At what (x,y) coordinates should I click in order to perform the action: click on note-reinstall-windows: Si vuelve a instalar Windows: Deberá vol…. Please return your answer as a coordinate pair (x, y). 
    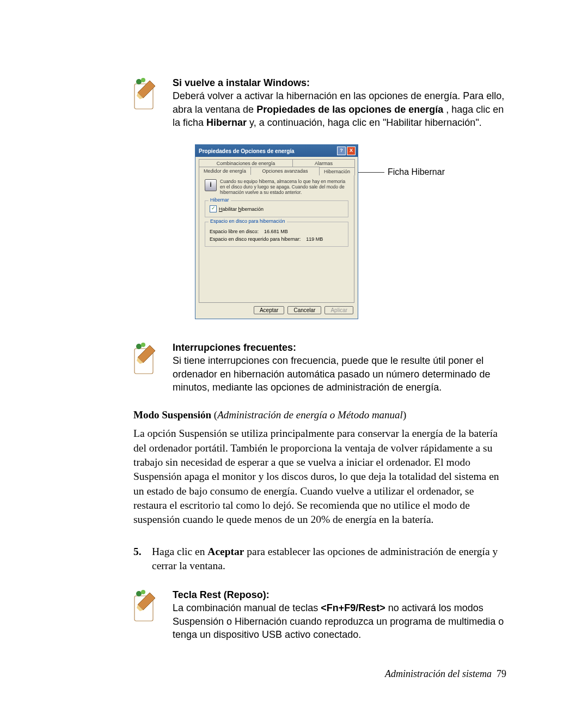
    Looking at the image, I should click on (320, 102).